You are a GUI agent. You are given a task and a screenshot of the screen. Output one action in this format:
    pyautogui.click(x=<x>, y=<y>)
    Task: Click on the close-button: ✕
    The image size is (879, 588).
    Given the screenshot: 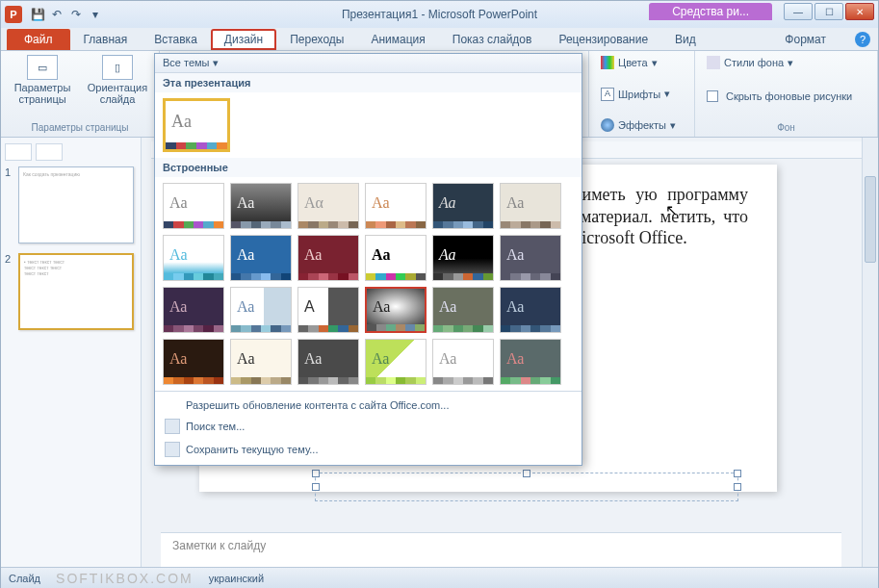 What is the action you would take?
    pyautogui.click(x=860, y=12)
    